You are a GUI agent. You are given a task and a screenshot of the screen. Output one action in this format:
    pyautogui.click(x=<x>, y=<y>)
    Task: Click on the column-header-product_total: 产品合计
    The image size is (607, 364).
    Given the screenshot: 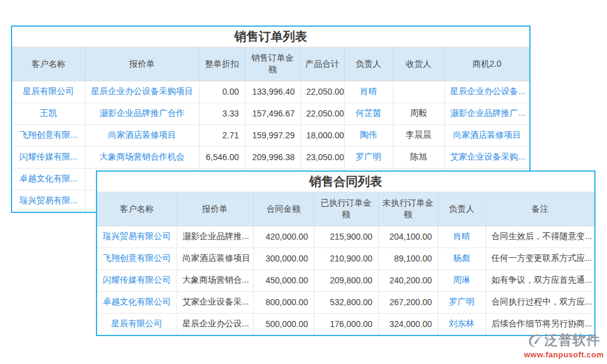 What is the action you would take?
    pyautogui.click(x=322, y=64)
    